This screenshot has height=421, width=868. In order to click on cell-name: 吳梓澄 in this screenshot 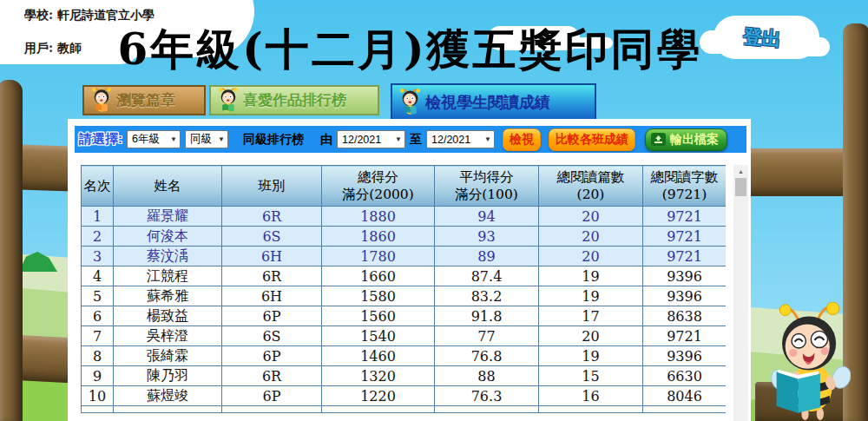, I will do `click(168, 337)`.